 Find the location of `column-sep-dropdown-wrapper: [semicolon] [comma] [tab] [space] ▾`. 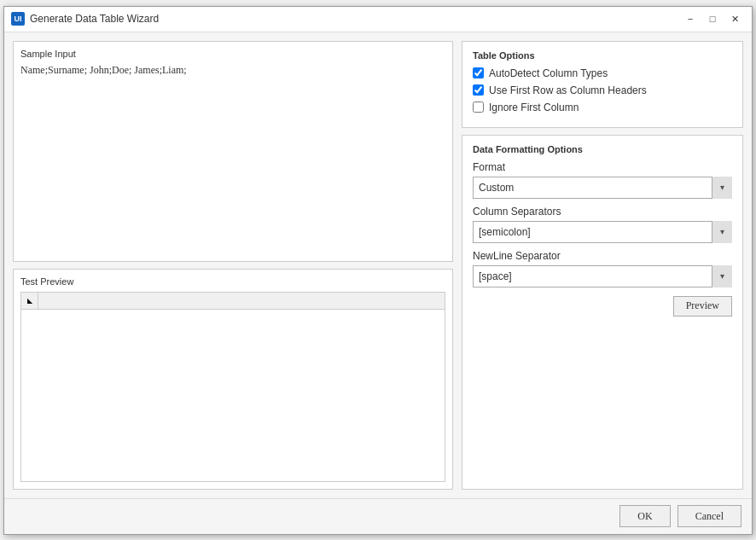

column-sep-dropdown-wrapper: [semicolon] [comma] [tab] [space] ▾ is located at coordinates (602, 232).